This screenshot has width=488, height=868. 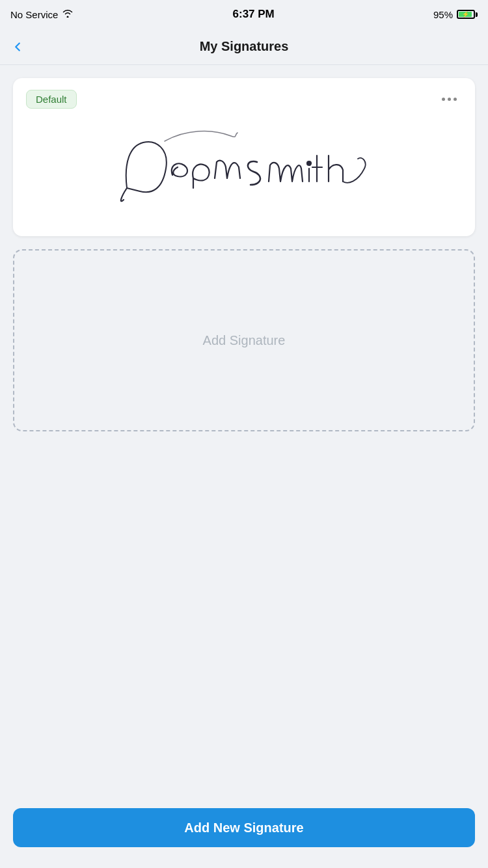 What do you see at coordinates (245, 341) in the screenshot?
I see `add-signature-label: Add Signature` at bounding box center [245, 341].